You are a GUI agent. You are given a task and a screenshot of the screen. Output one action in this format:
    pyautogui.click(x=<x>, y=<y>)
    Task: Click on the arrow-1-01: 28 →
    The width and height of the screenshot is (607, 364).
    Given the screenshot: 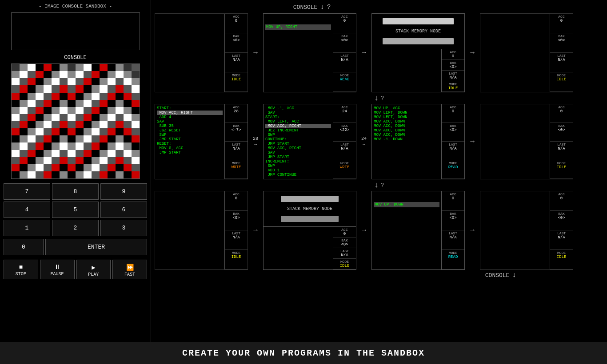 What is the action you would take?
    pyautogui.click(x=256, y=142)
    